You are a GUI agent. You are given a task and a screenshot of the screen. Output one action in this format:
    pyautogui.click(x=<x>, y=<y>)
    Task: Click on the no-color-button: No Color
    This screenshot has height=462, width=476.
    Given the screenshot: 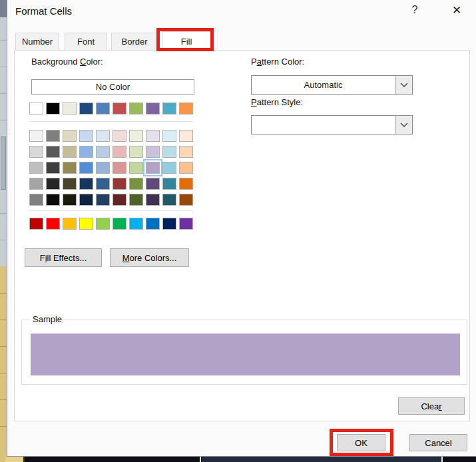 What is the action you would take?
    pyautogui.click(x=113, y=87)
    